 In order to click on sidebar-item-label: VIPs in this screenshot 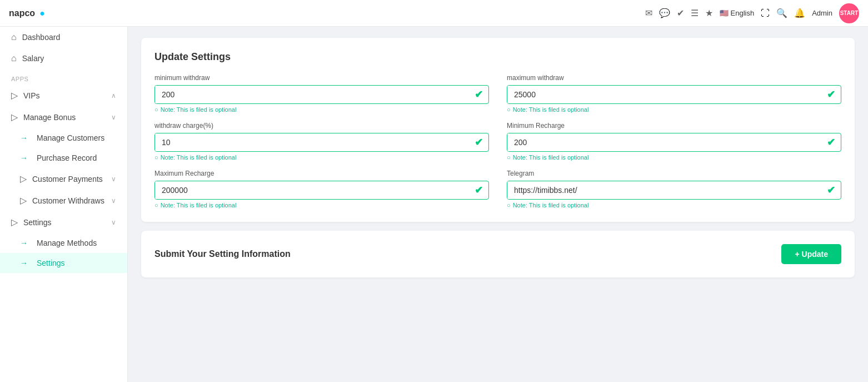, I will do `click(32, 96)`.